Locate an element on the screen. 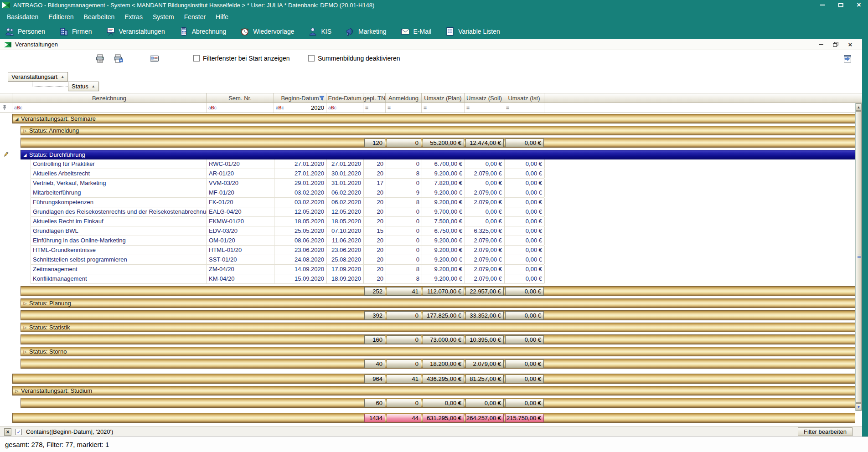  cell-gepl-tn: 15 is located at coordinates (375, 231).